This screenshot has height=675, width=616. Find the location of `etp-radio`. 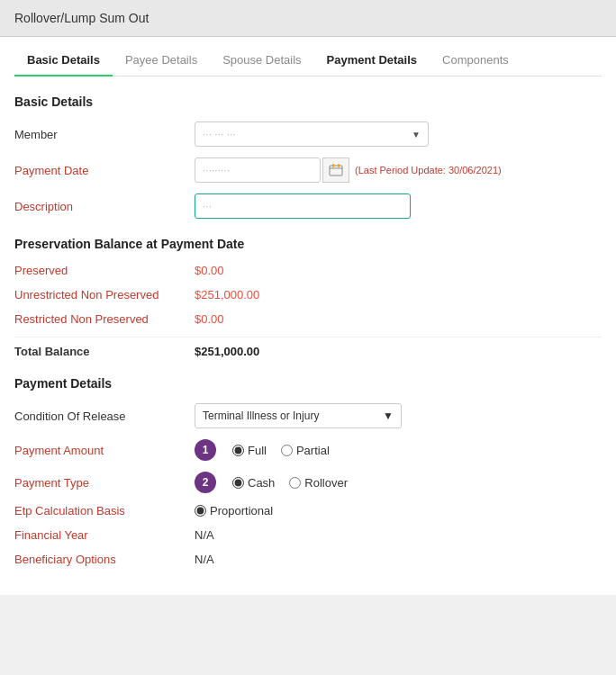

etp-radio is located at coordinates (200, 511).